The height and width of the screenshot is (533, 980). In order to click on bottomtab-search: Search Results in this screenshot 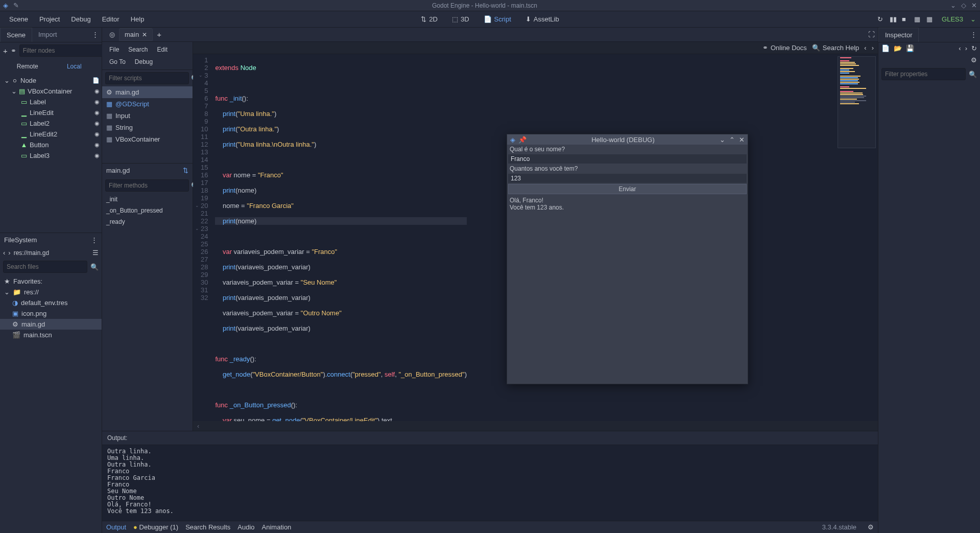, I will do `click(208, 527)`.